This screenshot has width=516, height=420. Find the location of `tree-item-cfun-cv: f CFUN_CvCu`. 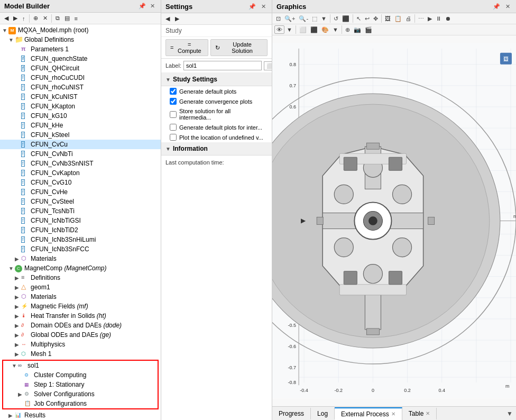

tree-item-cfun-cv: f CFUN_CvCu is located at coordinates (80, 144).